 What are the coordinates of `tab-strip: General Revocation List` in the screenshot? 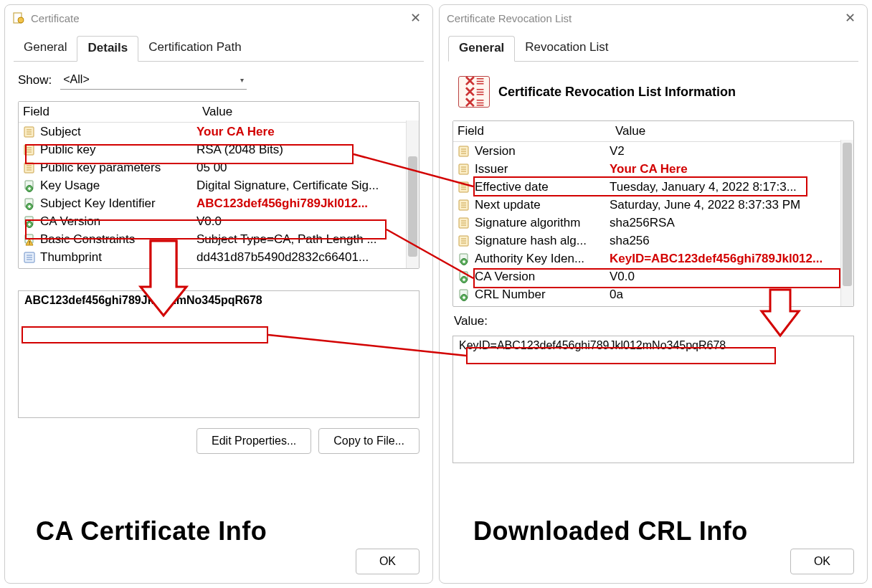 It's located at (653, 49).